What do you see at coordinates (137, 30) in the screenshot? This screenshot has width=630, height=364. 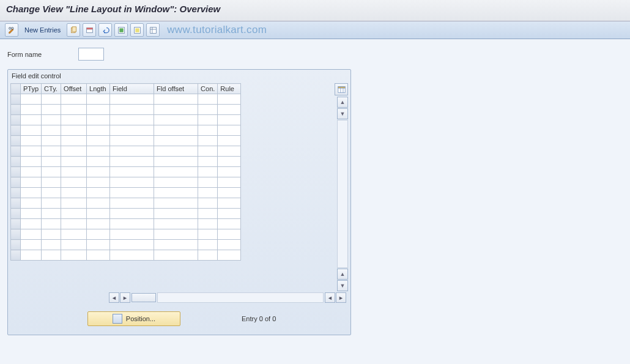 I see `deselect-all-button` at bounding box center [137, 30].